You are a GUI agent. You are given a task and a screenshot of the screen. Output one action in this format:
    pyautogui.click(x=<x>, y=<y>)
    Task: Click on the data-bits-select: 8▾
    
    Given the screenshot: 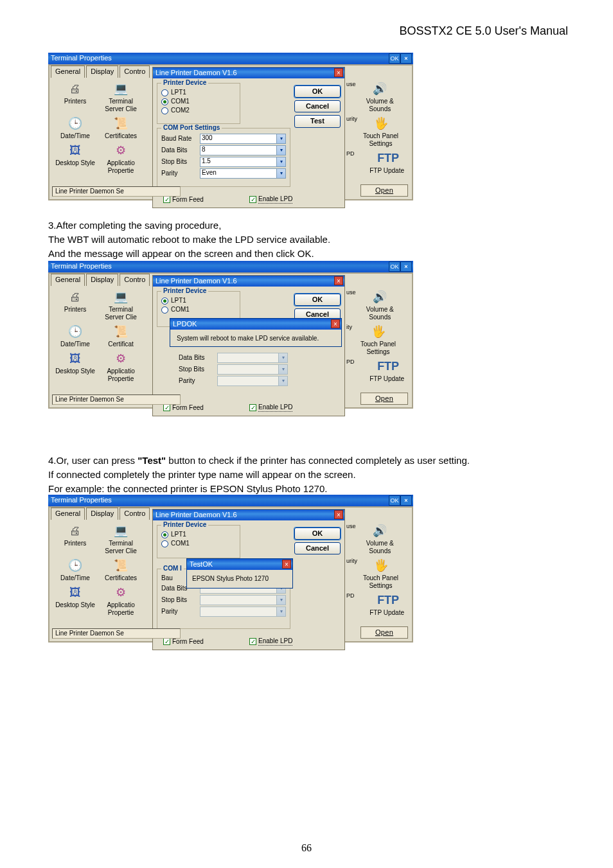 What is the action you would take?
    pyautogui.click(x=243, y=150)
    